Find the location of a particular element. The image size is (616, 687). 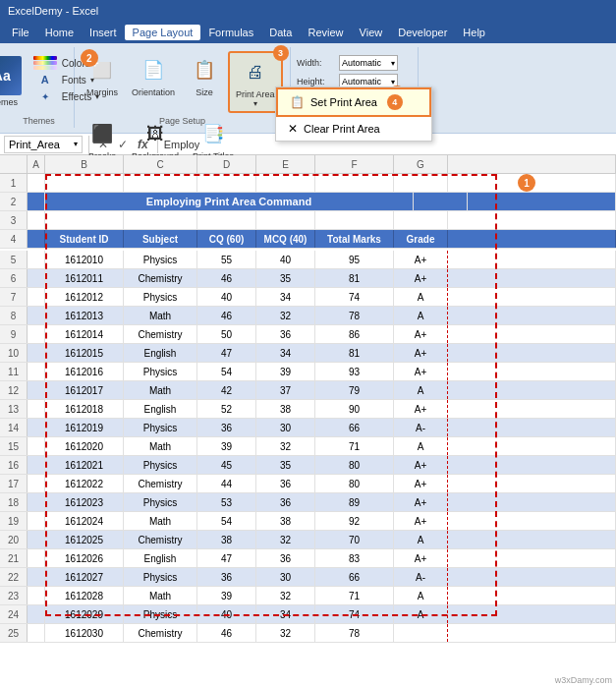

cell-student-id: 1612012 is located at coordinates (84, 297).